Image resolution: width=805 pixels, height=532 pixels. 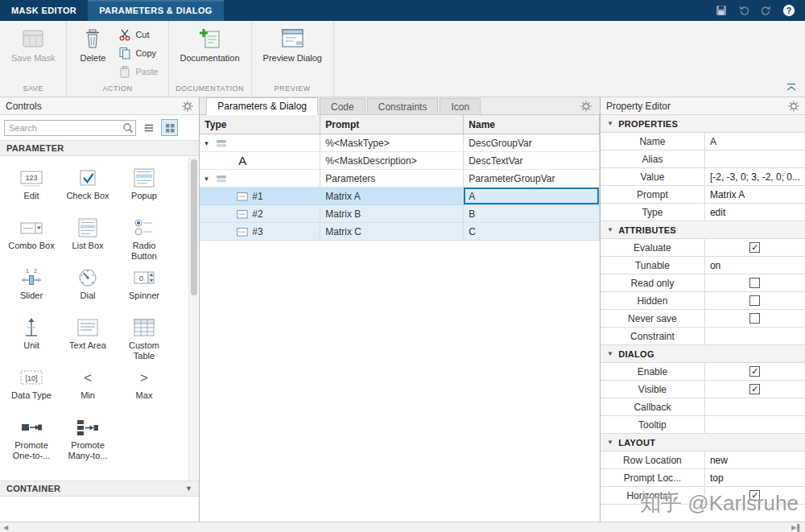 What do you see at coordinates (193, 319) in the screenshot?
I see `controls-scrollbar` at bounding box center [193, 319].